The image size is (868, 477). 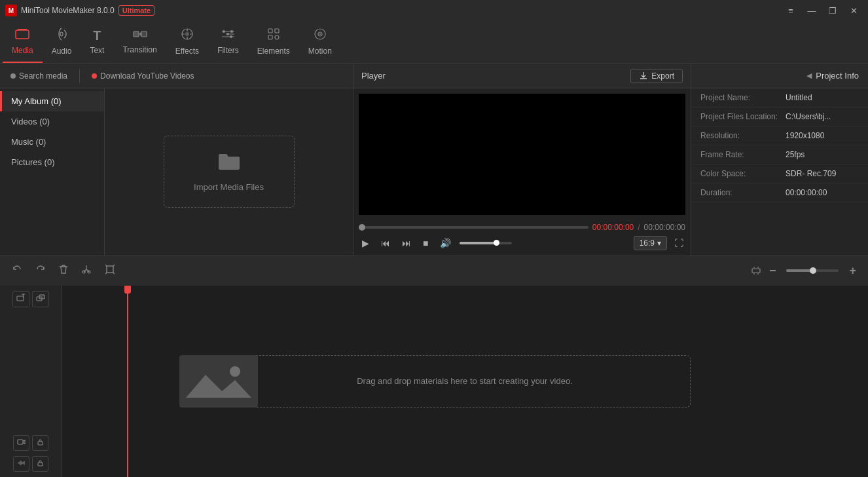 I want to click on toolbar-item-elements: Elements, so click(x=274, y=42).